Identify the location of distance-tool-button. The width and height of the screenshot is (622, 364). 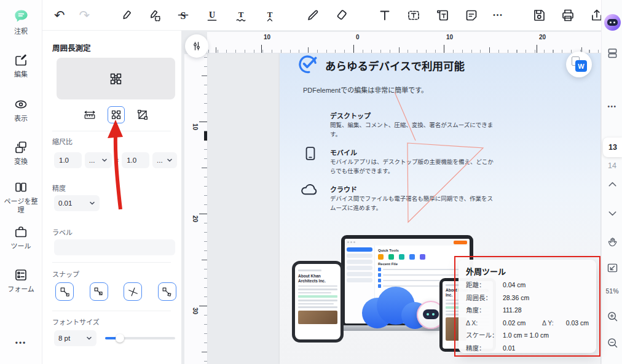
(90, 115).